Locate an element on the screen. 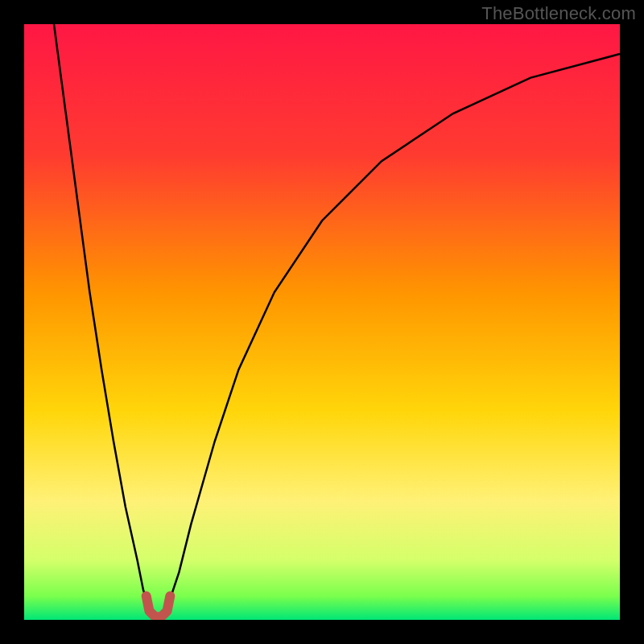 This screenshot has width=644, height=644. watermark-text: TheBottleneck.com is located at coordinates (559, 14).